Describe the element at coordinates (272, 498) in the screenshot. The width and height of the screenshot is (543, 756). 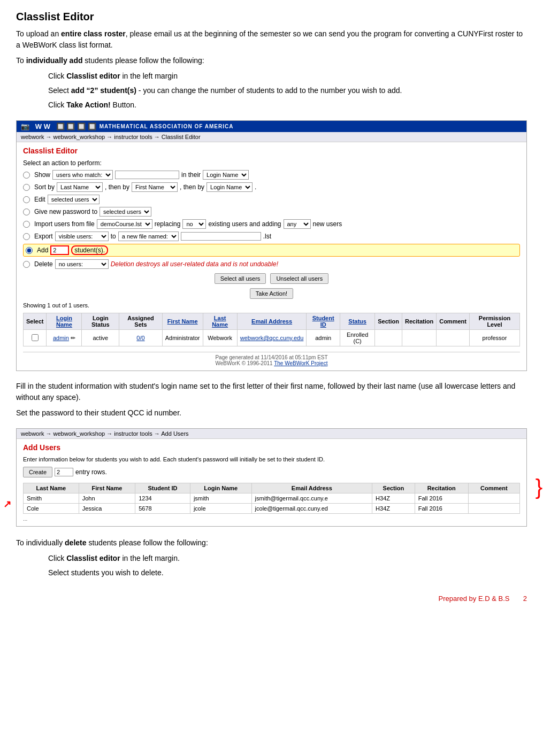
I see `table-row: Smith John 1234 jsmith jsmith@tigermail.…` at that location.